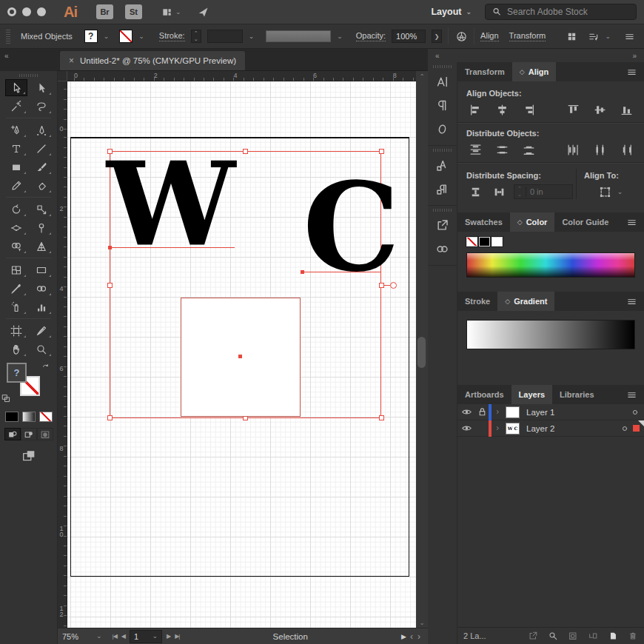 The image size is (644, 644). What do you see at coordinates (6, 398) in the screenshot?
I see `default-fill-stroke-icon` at bounding box center [6, 398].